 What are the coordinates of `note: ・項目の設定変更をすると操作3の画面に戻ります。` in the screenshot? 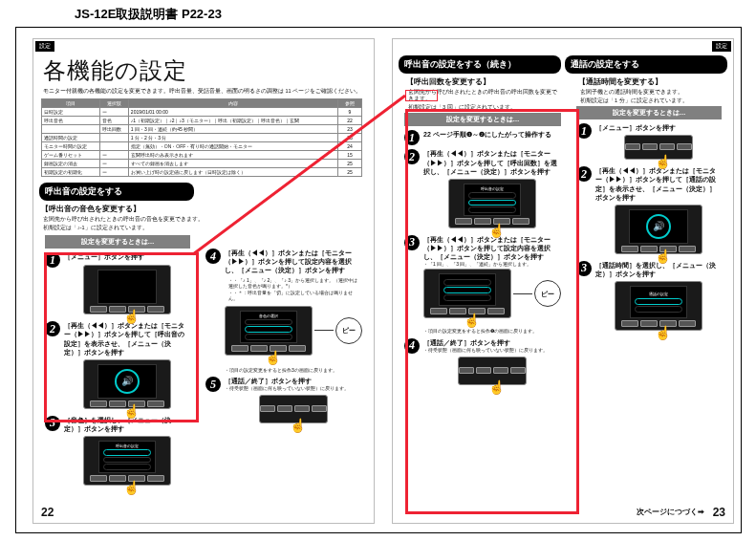 It's located at (293, 371).